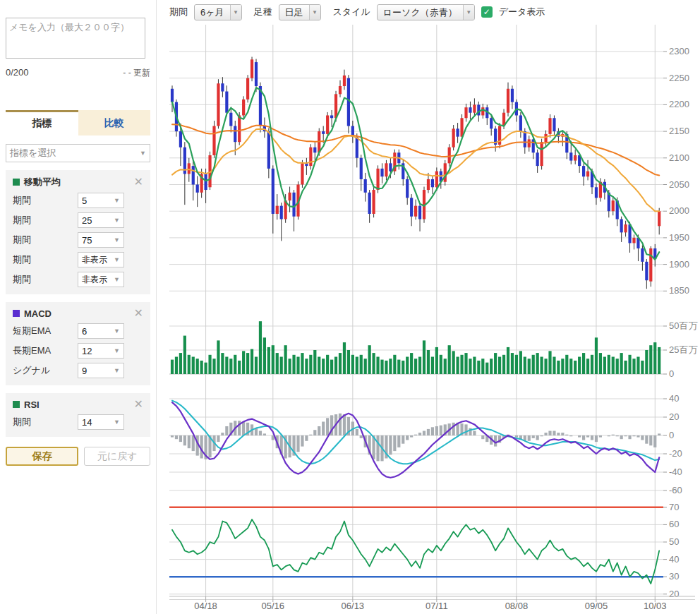 This screenshot has width=700, height=614. What do you see at coordinates (42, 182) in the screenshot?
I see `section-title: 移動平均` at bounding box center [42, 182].